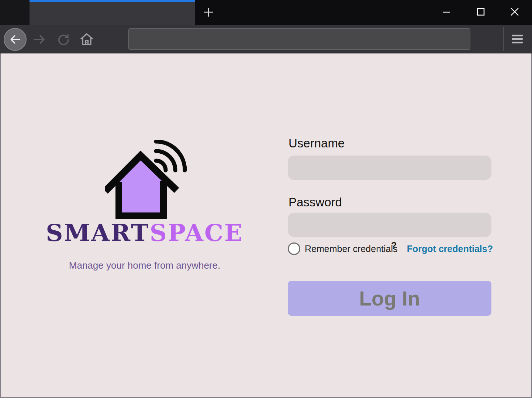 Image resolution: width=532 pixels, height=398 pixels. What do you see at coordinates (39, 39) in the screenshot?
I see `forward-arrow-icon` at bounding box center [39, 39].